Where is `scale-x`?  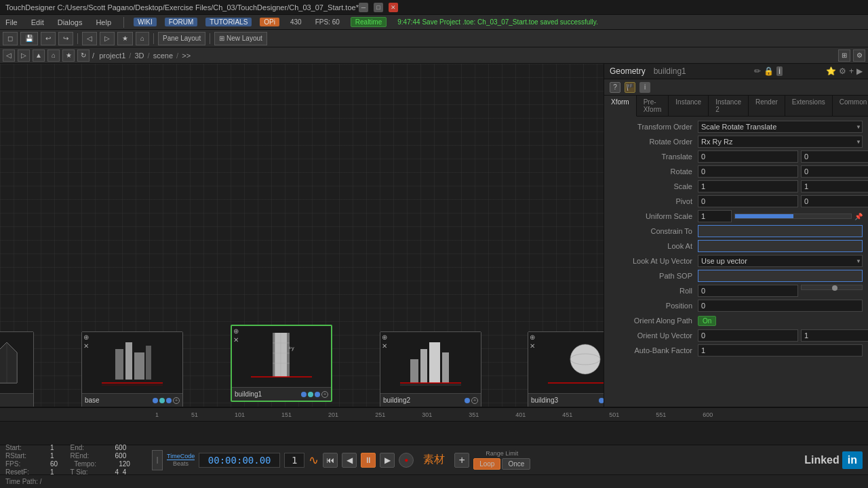 scale-x is located at coordinates (748, 186).